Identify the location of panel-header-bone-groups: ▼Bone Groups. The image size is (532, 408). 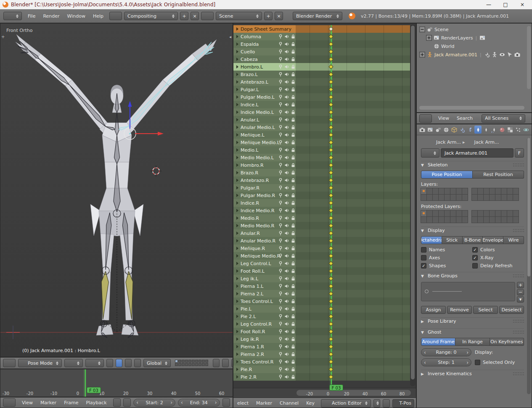
(473, 276).